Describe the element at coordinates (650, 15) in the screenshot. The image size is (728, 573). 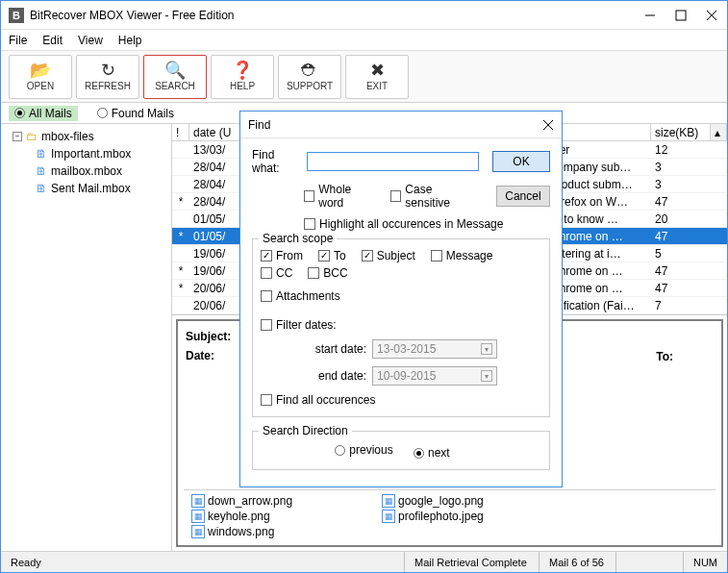
I see `minimize-button` at that location.